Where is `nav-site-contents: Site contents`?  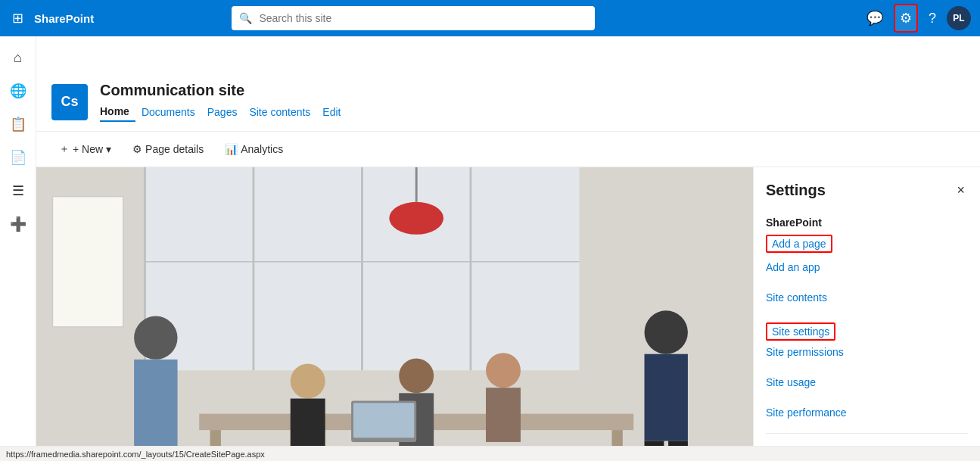 nav-site-contents: Site contents is located at coordinates (280, 112).